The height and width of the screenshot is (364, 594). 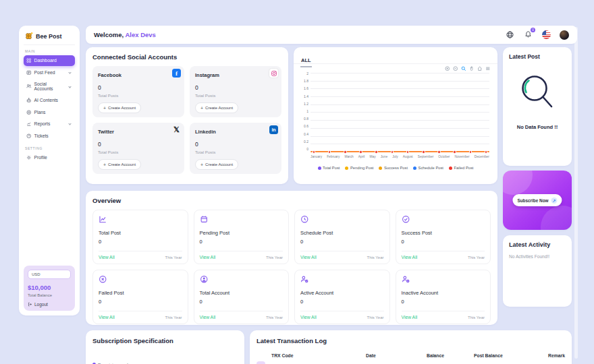 What do you see at coordinates (29, 158) in the screenshot?
I see `gear-icon` at bounding box center [29, 158].